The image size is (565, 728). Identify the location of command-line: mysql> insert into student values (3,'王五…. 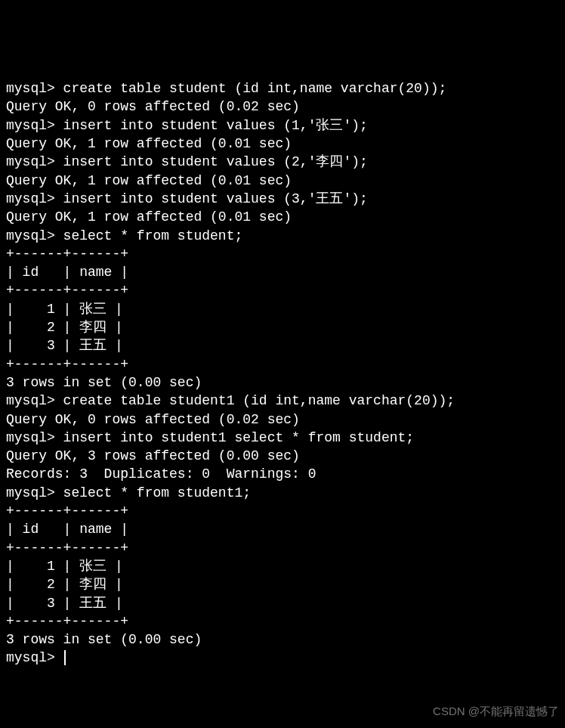
(282, 199).